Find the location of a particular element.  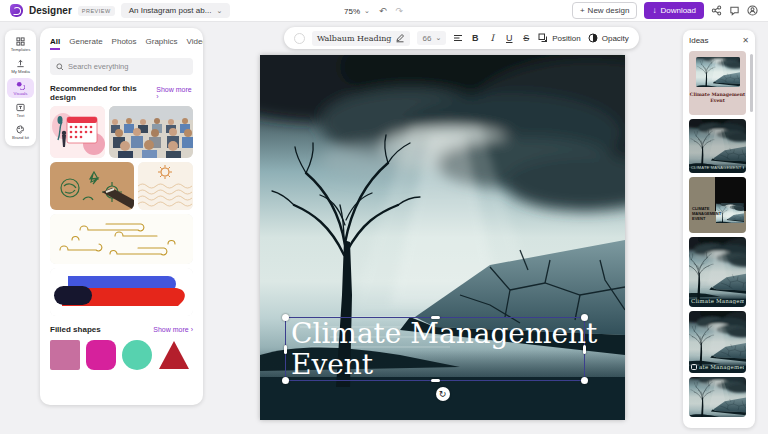

shape-pink-square is located at coordinates (65, 355).